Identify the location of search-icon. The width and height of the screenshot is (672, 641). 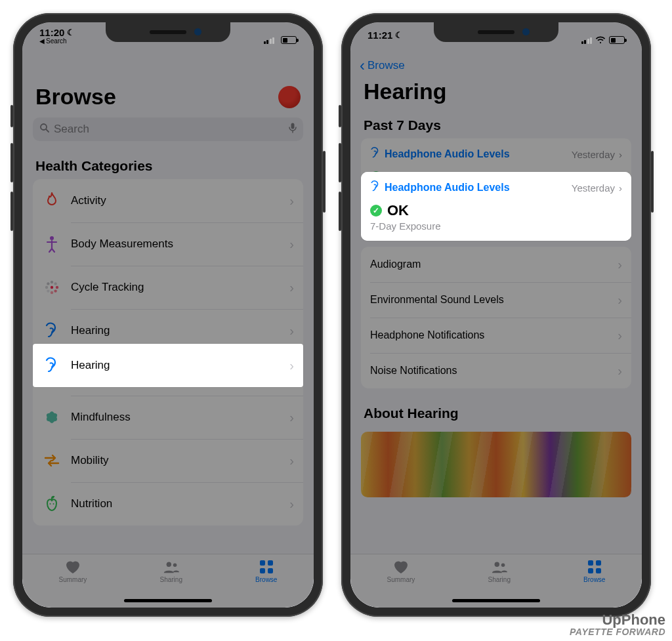
(45, 129).